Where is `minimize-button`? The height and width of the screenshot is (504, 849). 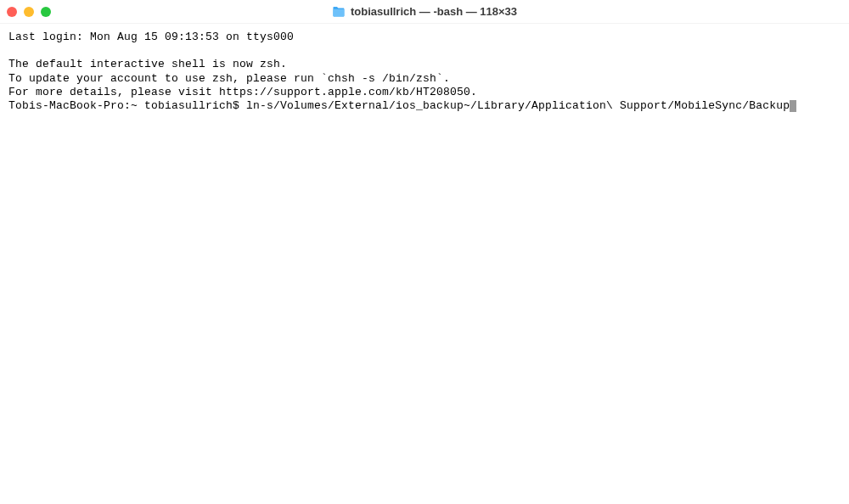
minimize-button is located at coordinates (29, 12).